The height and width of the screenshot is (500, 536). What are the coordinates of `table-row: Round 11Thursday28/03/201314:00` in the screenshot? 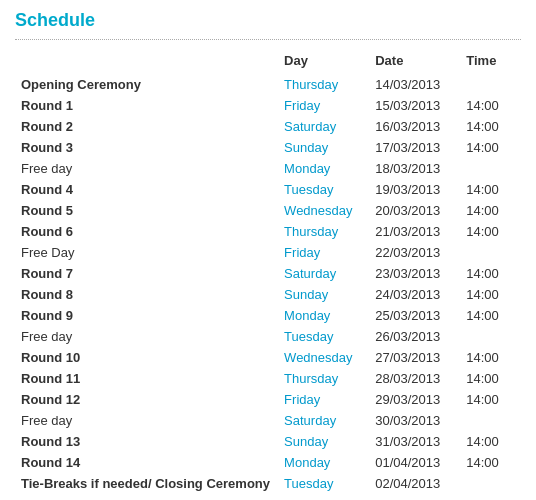 It's located at (268, 378).